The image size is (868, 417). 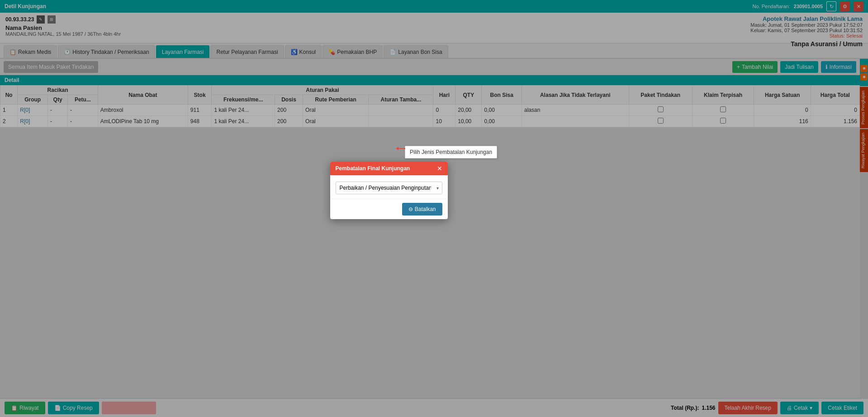 What do you see at coordinates (422, 209) in the screenshot?
I see `batalkan-btn: ⊖ Batalkan` at bounding box center [422, 209].